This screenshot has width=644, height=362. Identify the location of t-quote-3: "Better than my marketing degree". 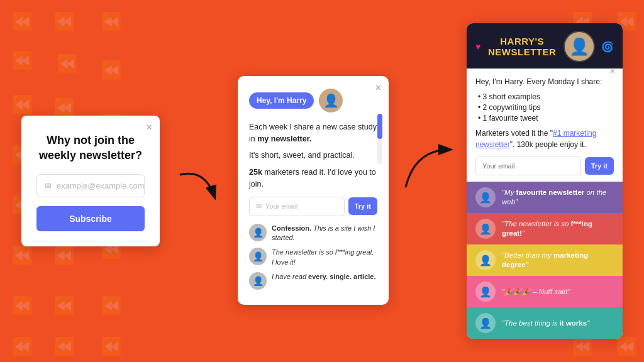
(558, 260).